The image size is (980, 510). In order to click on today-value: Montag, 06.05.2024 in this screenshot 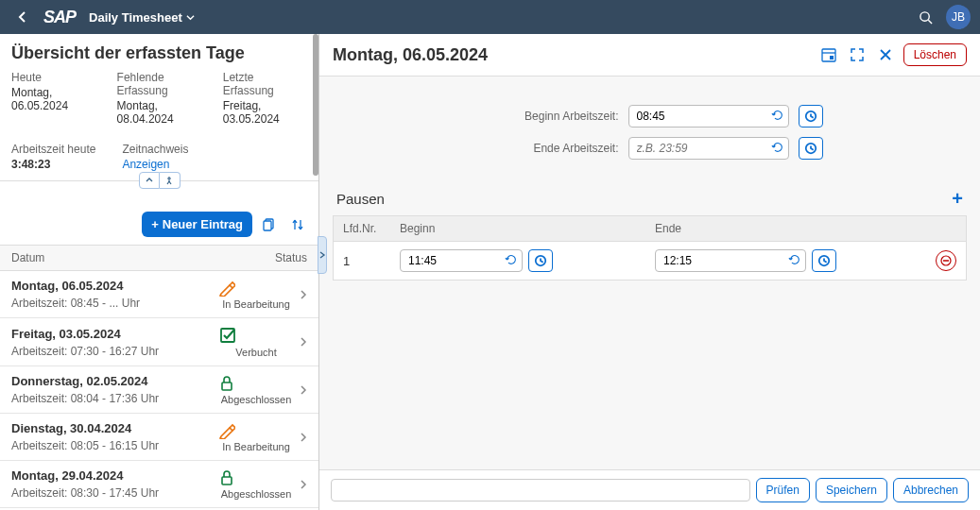, I will do `click(55, 99)`.